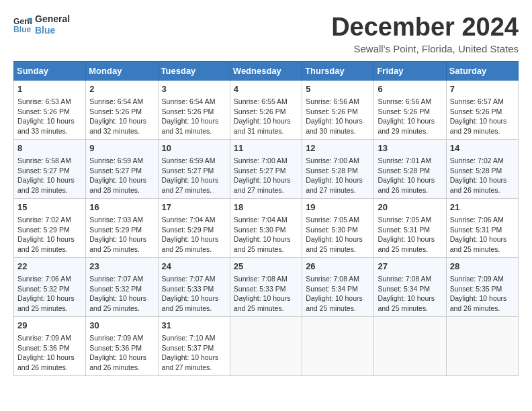 The height and width of the screenshot is (411, 532). Describe the element at coordinates (266, 71) in the screenshot. I see `calendar-header-row: SundayMondayTuesdayWednesdayThursdayFrid…` at that location.